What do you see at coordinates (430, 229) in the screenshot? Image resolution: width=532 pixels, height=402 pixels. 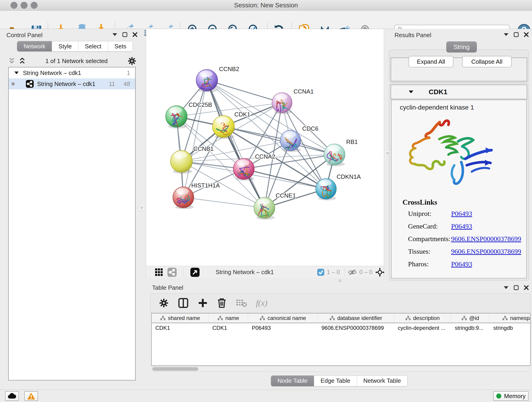 I see `crosslink-label: GeneCard:` at bounding box center [430, 229].